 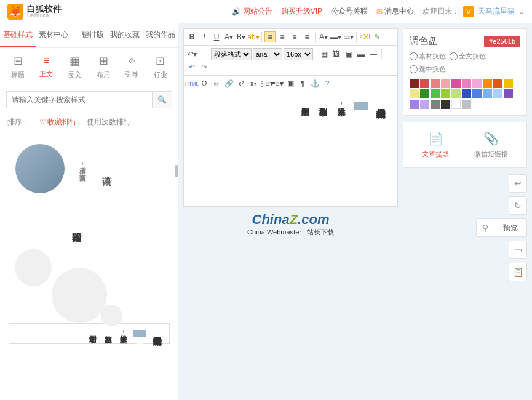 What do you see at coordinates (229, 37) in the screenshot?
I see `font-color-button: A▾` at bounding box center [229, 37].